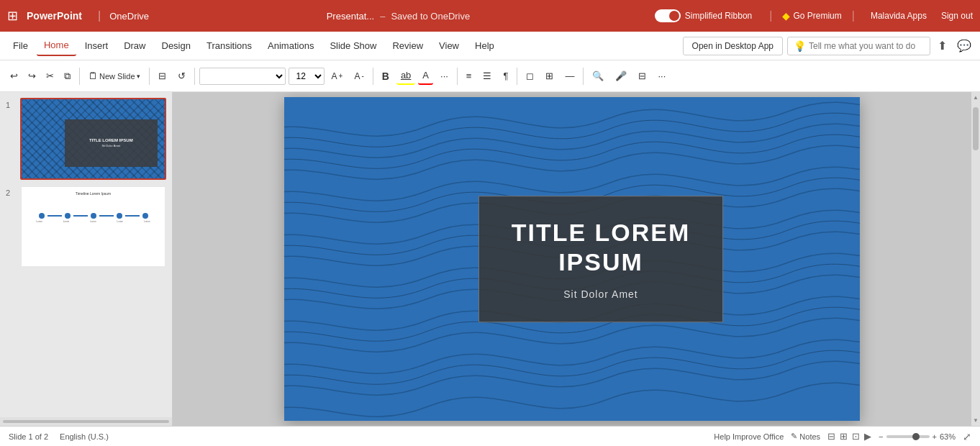  Describe the element at coordinates (445, 76) in the screenshot. I see `more-text-button: ···` at that location.